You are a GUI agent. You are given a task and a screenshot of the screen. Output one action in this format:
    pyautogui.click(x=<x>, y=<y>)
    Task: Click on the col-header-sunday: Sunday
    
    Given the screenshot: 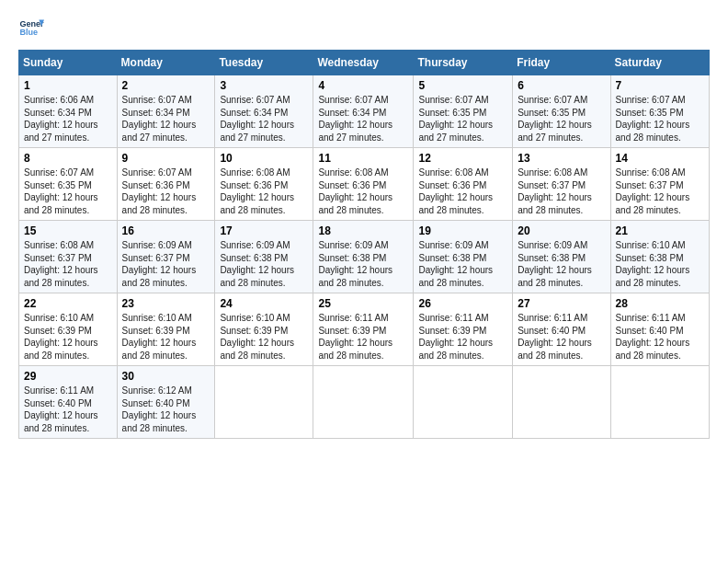 What is the action you would take?
    pyautogui.click(x=68, y=63)
    